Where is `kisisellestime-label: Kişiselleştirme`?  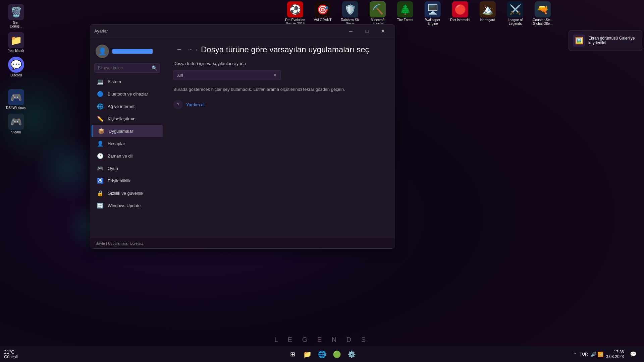 kisisellestime-label: Kişiselleştirme is located at coordinates (121, 119).